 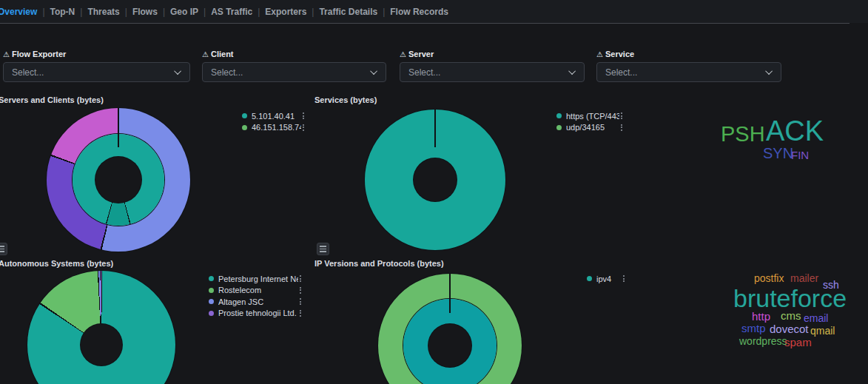 What do you see at coordinates (804, 278) in the screenshot?
I see `cloud-word-mailer: mailer` at bounding box center [804, 278].